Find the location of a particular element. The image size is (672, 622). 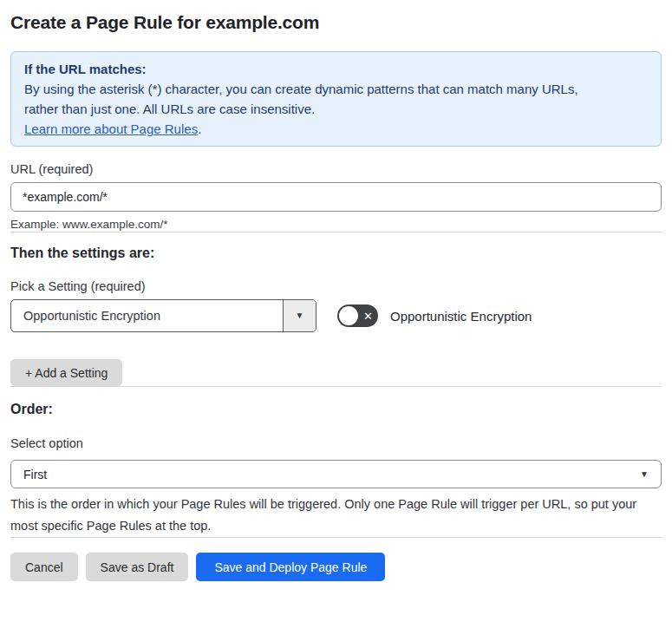

settings-section-heading: Then the settings are: is located at coordinates (336, 253).